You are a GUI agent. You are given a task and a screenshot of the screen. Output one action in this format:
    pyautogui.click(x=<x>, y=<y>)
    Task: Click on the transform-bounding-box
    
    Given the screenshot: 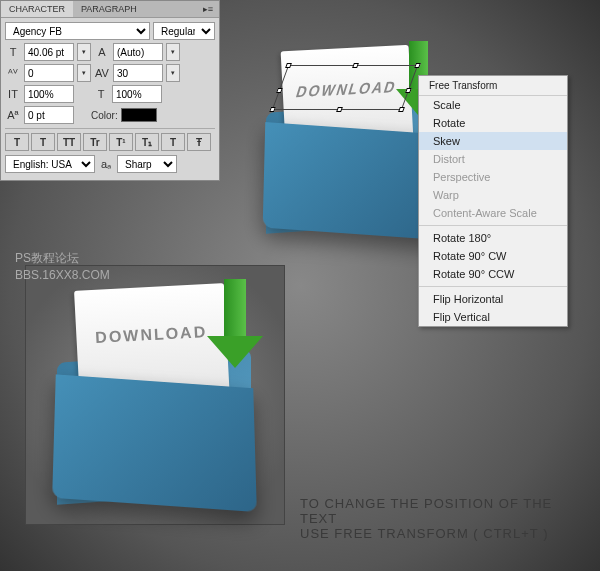 What is the action you would take?
    pyautogui.click(x=345, y=88)
    